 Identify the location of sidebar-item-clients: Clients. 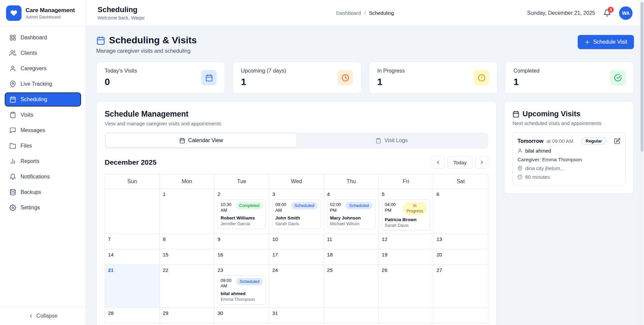
(43, 53).